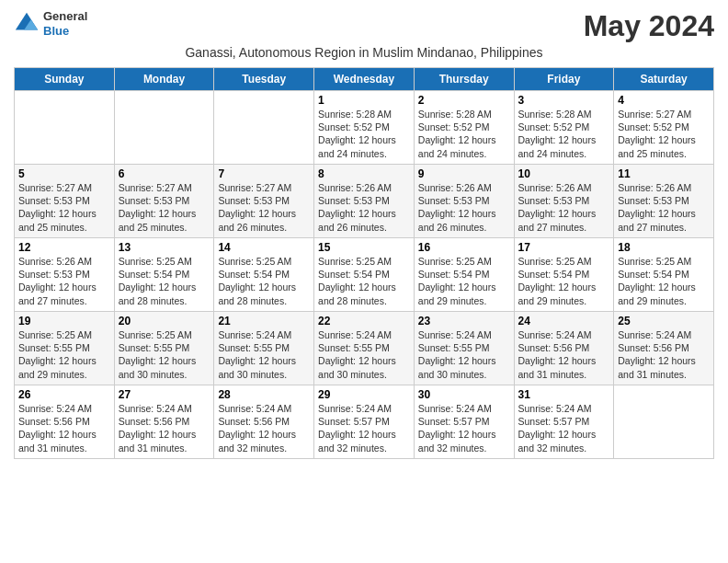  What do you see at coordinates (364, 349) in the screenshot?
I see `calendar-cell: 22Sunrise: 5:24 AM Sunset: 5:55 PM Dayli…` at bounding box center [364, 349].